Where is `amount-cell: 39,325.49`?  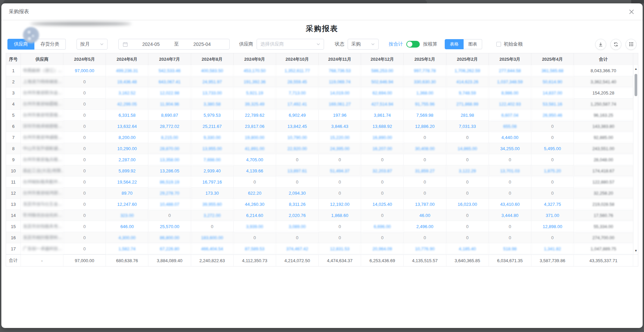 amount-cell: 39,325.49 is located at coordinates (255, 104).